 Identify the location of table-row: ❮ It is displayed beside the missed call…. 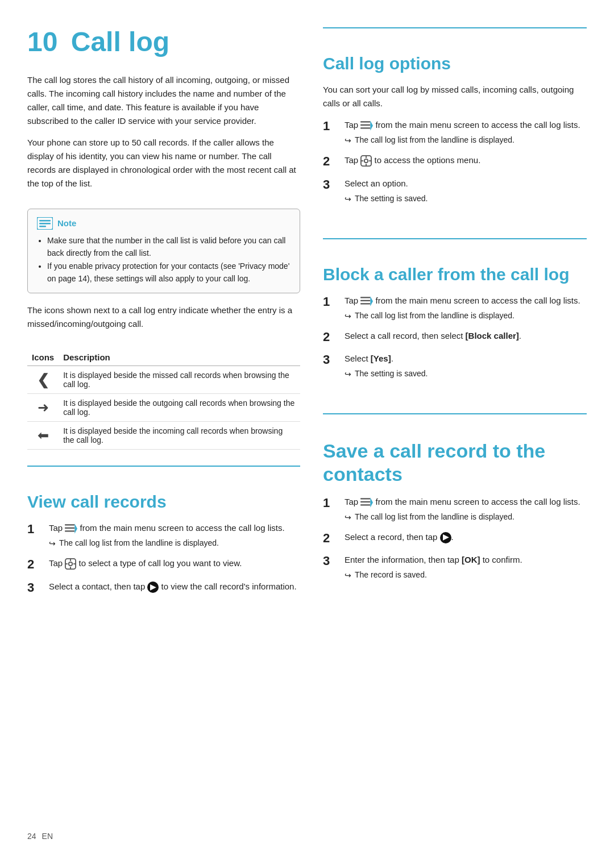
(164, 380).